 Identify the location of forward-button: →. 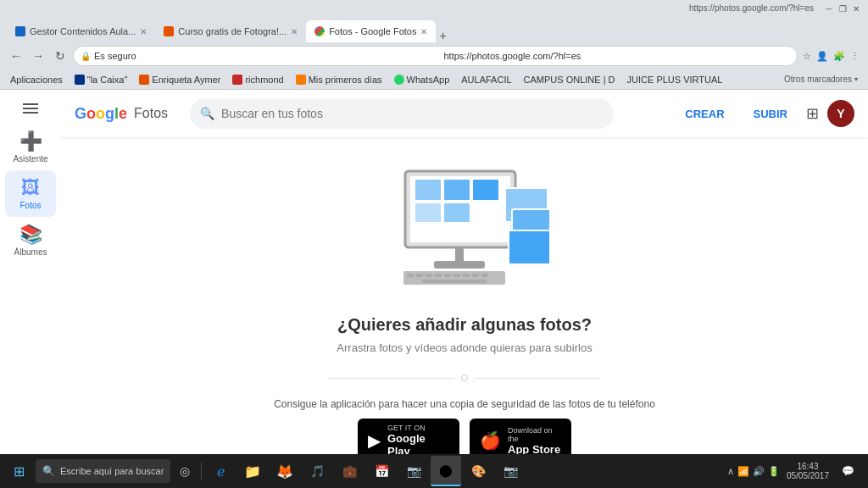
(38, 56).